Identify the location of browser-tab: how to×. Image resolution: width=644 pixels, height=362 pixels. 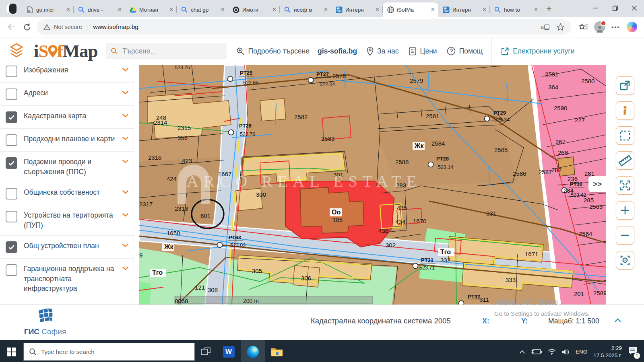
(516, 10).